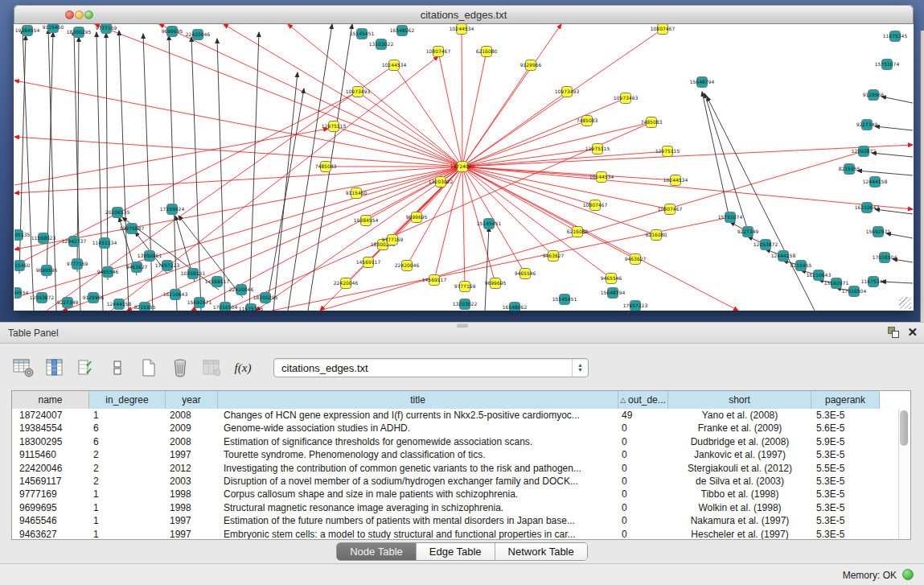  I want to click on table-row: 969969511998Structural magnetic resonanc…, so click(462, 508).